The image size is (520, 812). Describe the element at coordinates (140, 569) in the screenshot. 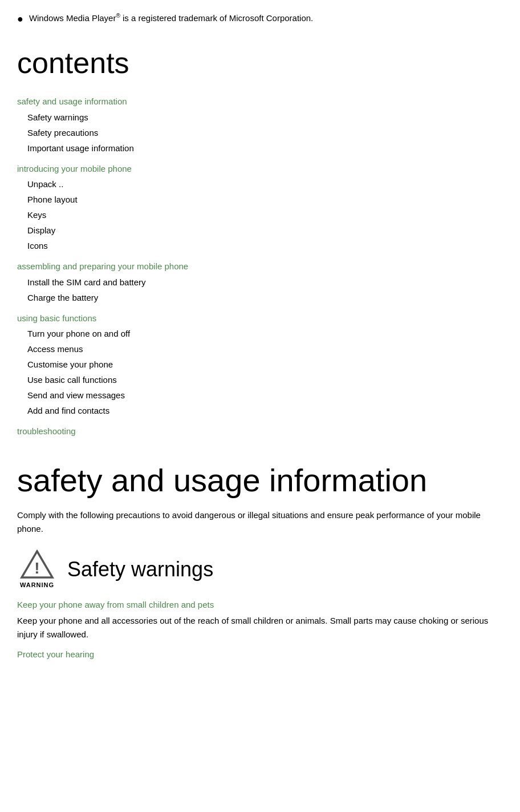

I see `warning-title-text: Safety warnings` at that location.